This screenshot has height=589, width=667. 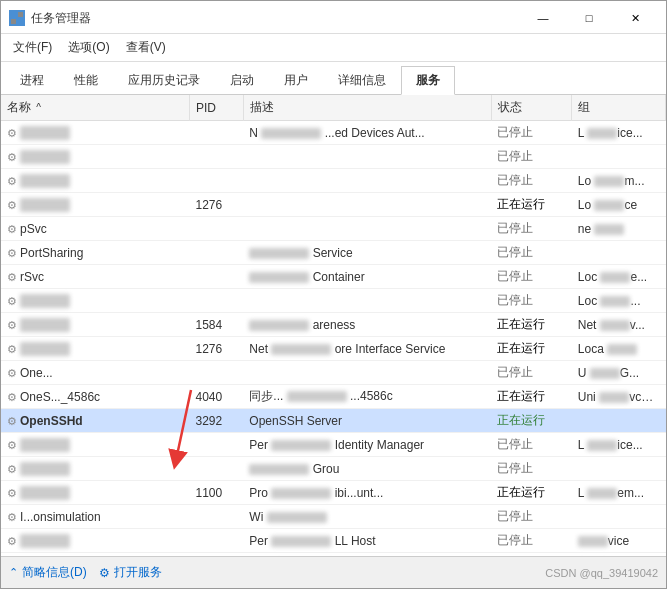 What do you see at coordinates (334, 517) in the screenshot?
I see `table-row: ⚙I...onsimulationWi ------已停止` at bounding box center [334, 517].